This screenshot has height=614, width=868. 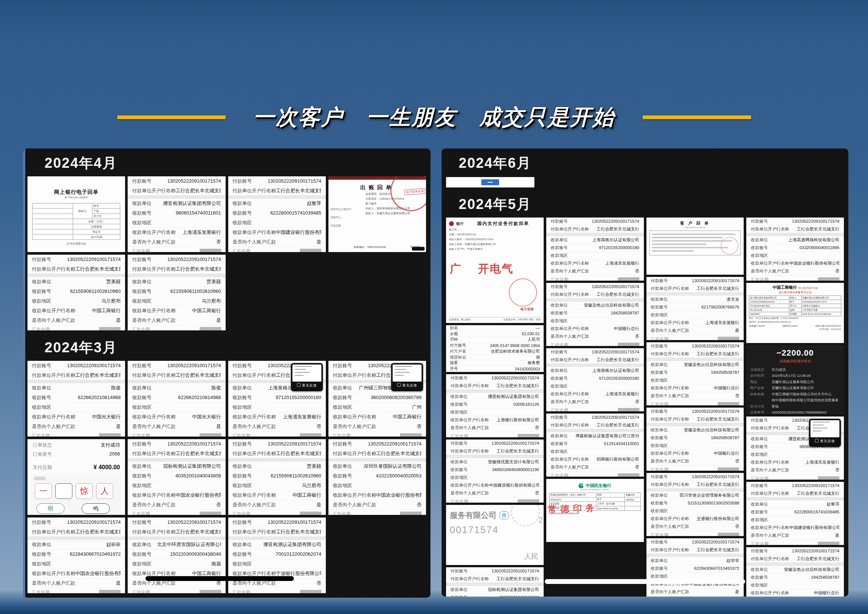 What do you see at coordinates (595, 329) in the screenshot?
I see `field-row: 收款单位开户行名称中国银行总行` at bounding box center [595, 329].